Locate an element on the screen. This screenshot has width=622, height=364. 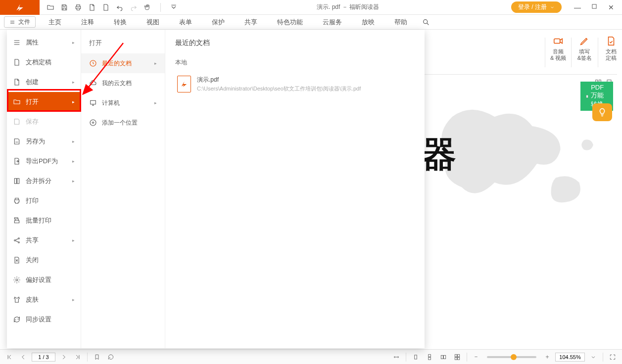
login-register-button: 登录 / 注册 is located at coordinates (536, 7).